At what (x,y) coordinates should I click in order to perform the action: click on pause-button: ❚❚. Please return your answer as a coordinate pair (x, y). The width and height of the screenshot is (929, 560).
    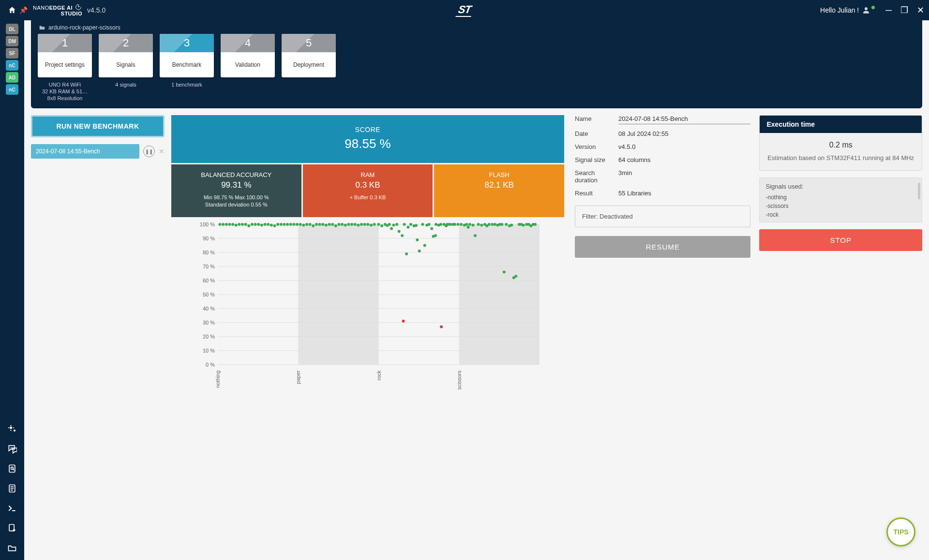
    Looking at the image, I should click on (149, 151).